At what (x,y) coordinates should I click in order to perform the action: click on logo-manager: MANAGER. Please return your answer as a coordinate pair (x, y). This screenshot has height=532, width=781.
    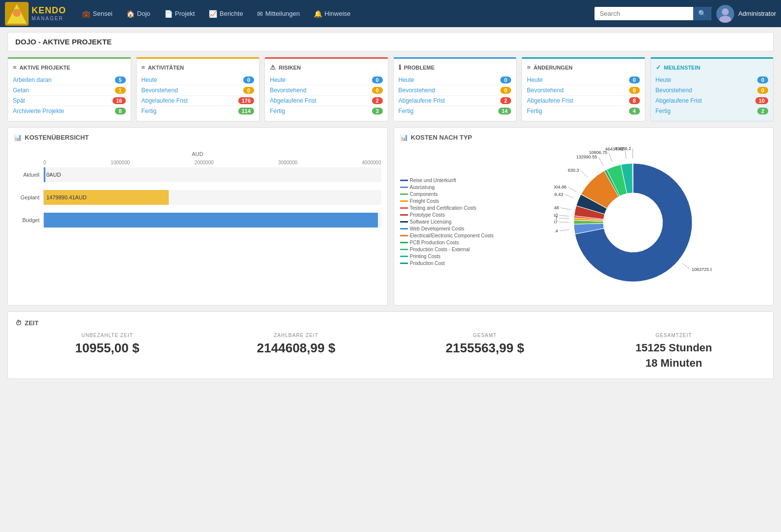
    Looking at the image, I should click on (49, 19).